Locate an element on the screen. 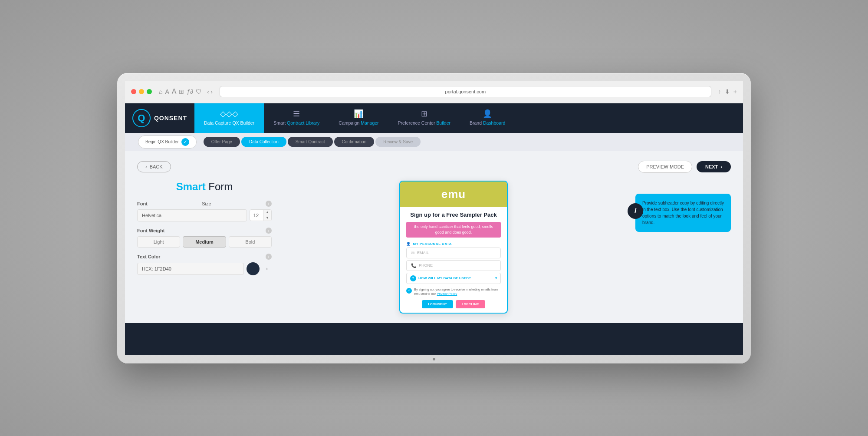  download-icon: ⬇ is located at coordinates (727, 92).